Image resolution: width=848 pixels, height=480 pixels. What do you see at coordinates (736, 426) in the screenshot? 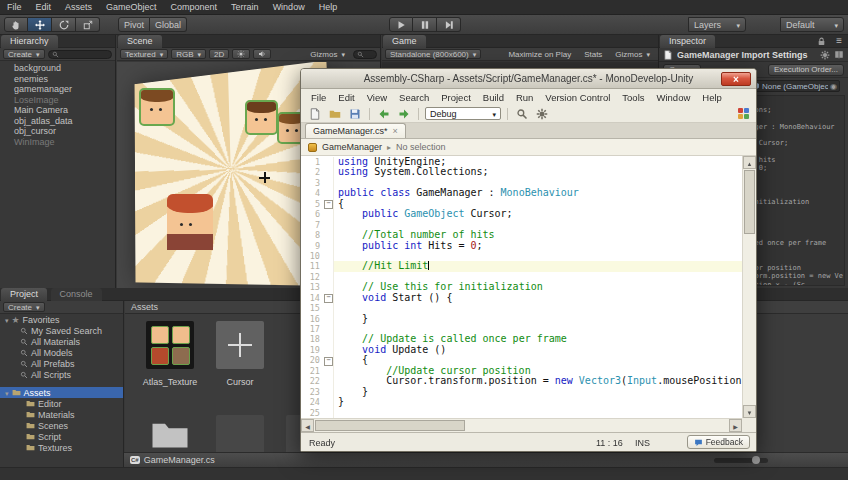
I see `scroll-right-icon` at bounding box center [736, 426].